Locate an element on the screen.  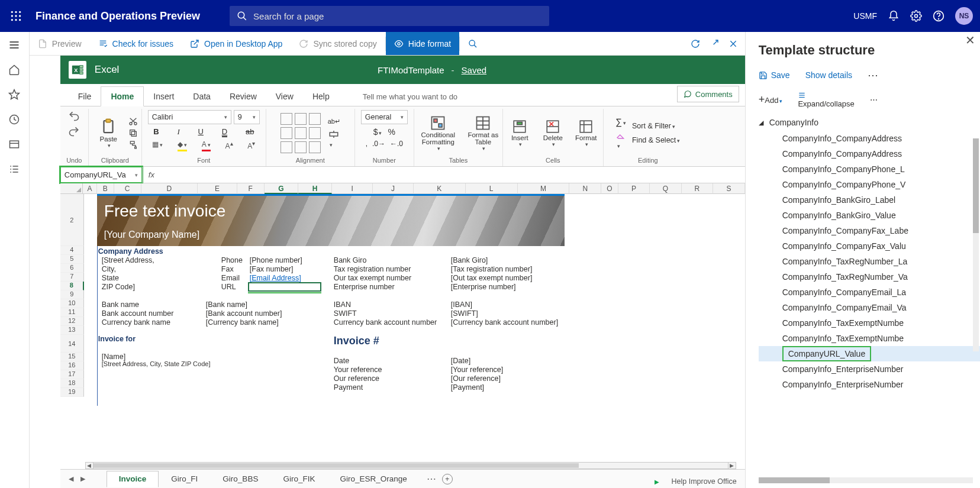
undo-icon is located at coordinates (74, 116).